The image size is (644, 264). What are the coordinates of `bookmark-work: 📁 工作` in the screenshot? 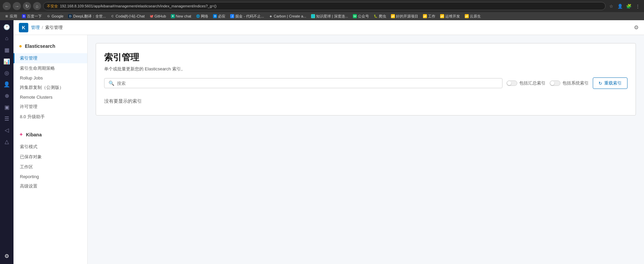 It's located at (429, 16).